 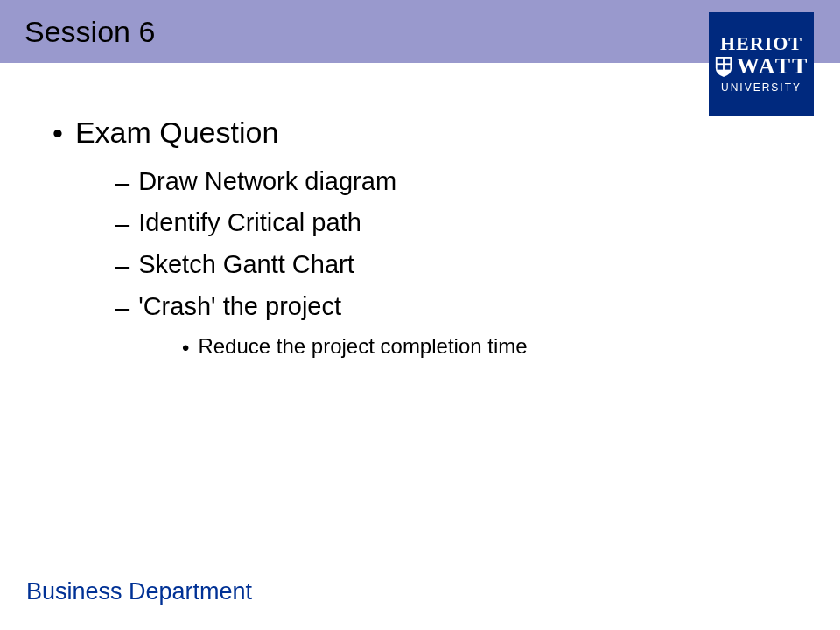 I want to click on bullet-level2: – Draw Network diagram, so click(x=460, y=184).